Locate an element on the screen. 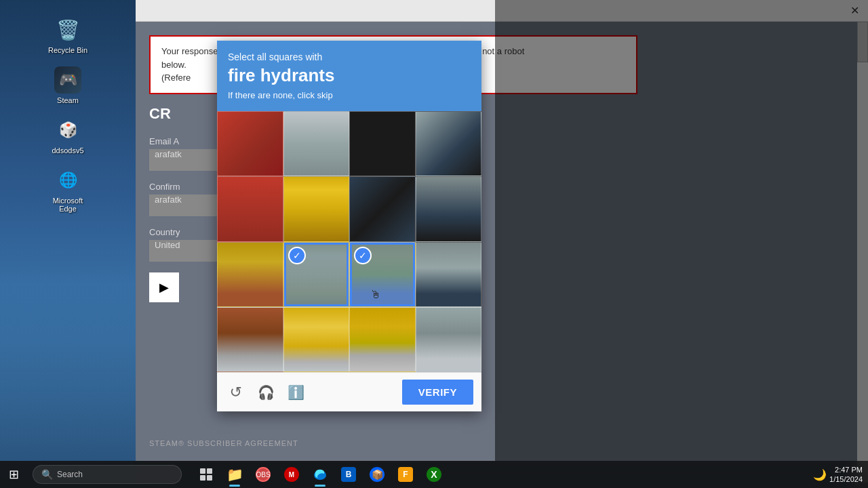  captcha-select-text: Select all squares with is located at coordinates (349, 57).